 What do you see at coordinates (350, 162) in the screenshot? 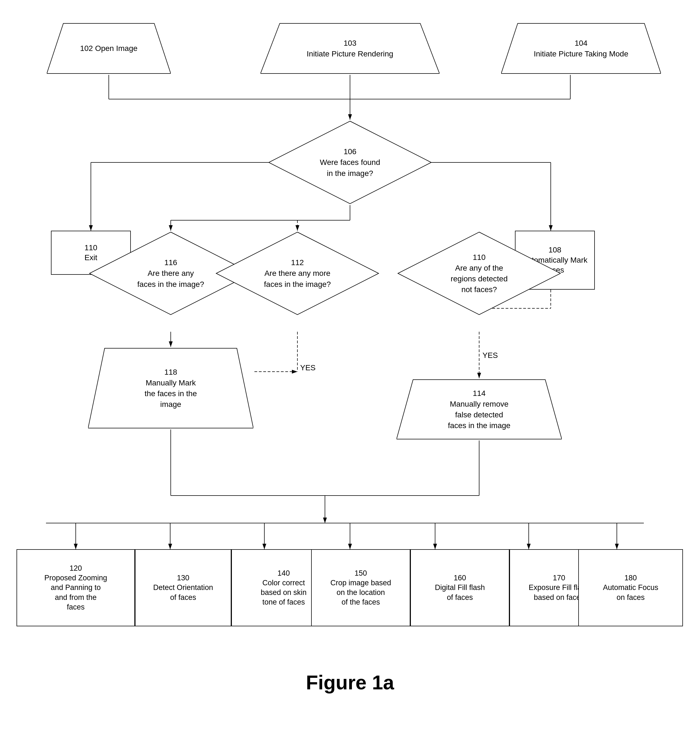
I see `node-106-label: 106Were faces foundin the image?` at bounding box center [350, 162].